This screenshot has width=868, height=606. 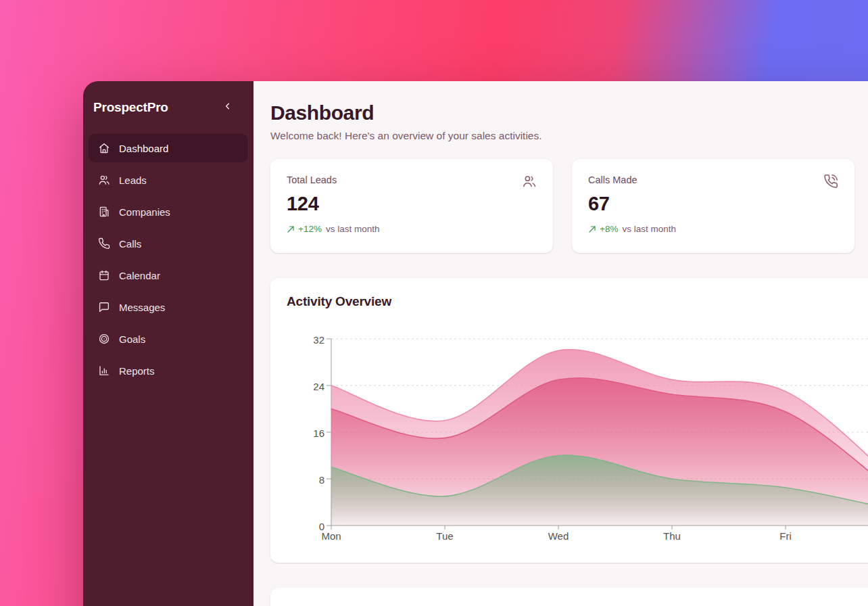 What do you see at coordinates (331, 536) in the screenshot?
I see `x-axis-label: Mon` at bounding box center [331, 536].